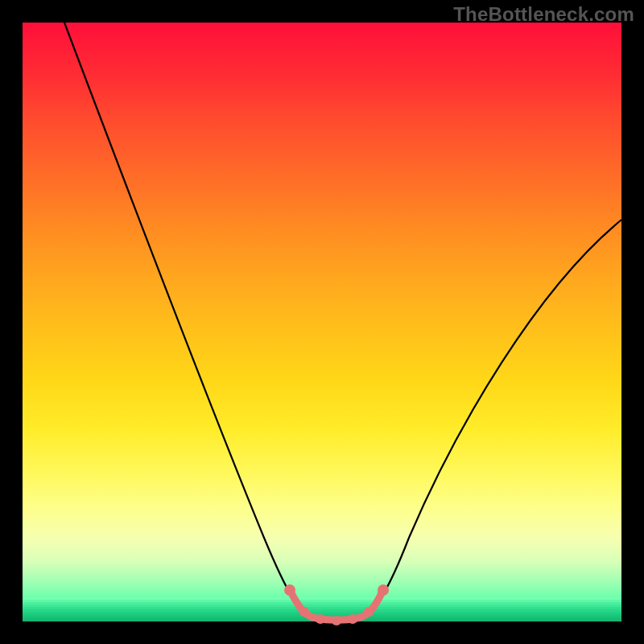  Describe the element at coordinates (544, 14) in the screenshot. I see `watermark-text: TheBottleneck.com` at that location.